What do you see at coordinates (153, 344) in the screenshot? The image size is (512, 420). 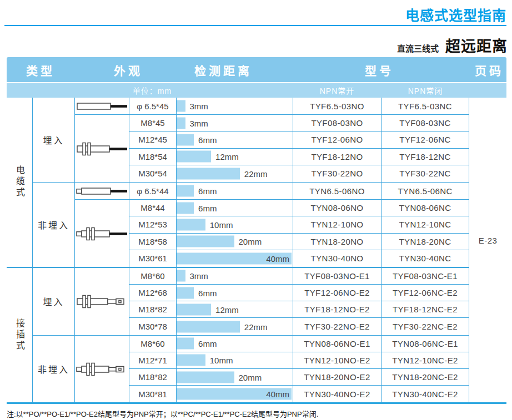 I see `size-cell: M8*60` at bounding box center [153, 344].